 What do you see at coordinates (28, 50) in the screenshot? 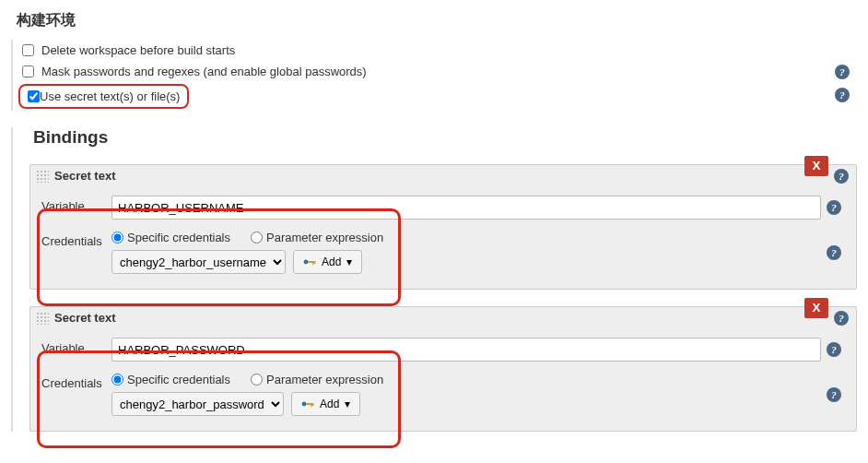
I see `delete-workspace-checkbox` at bounding box center [28, 50].